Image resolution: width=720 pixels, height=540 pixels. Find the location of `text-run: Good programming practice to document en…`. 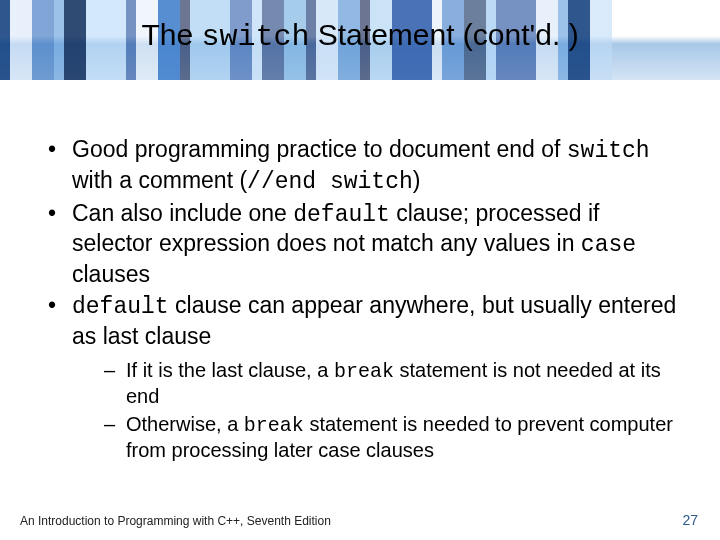

text-run: Good programming practice to document en… is located at coordinates (320, 149).